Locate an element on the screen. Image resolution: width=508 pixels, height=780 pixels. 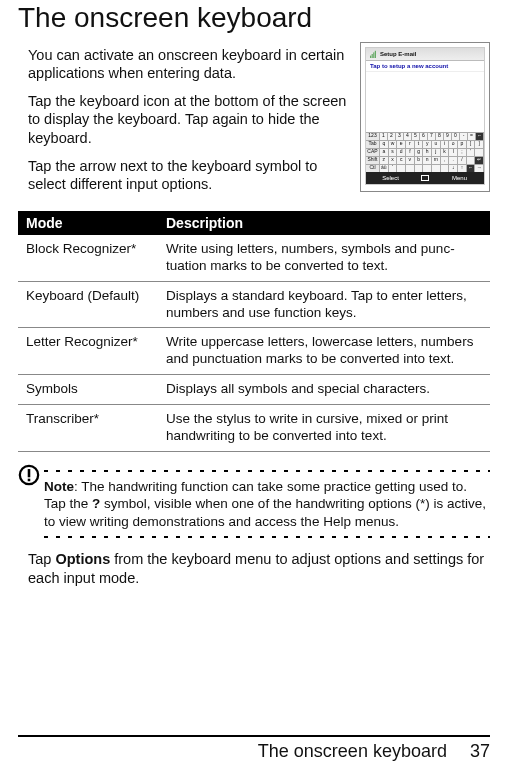
kbd-key: w is located at coordinates (394, 144).